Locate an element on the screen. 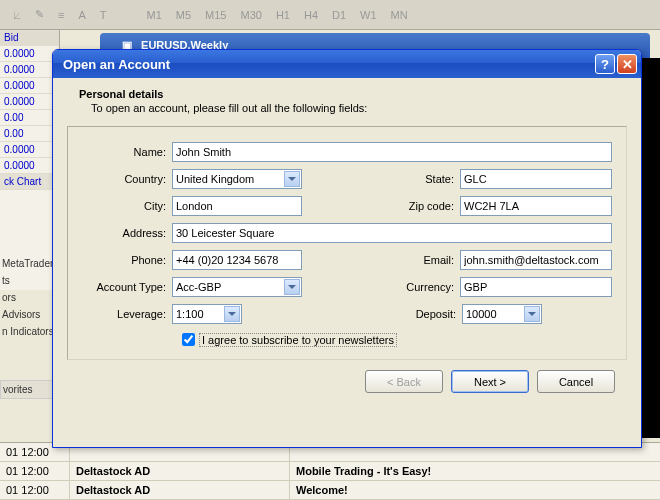 The image size is (660, 500). deposit-select: 10000 is located at coordinates (502, 314).